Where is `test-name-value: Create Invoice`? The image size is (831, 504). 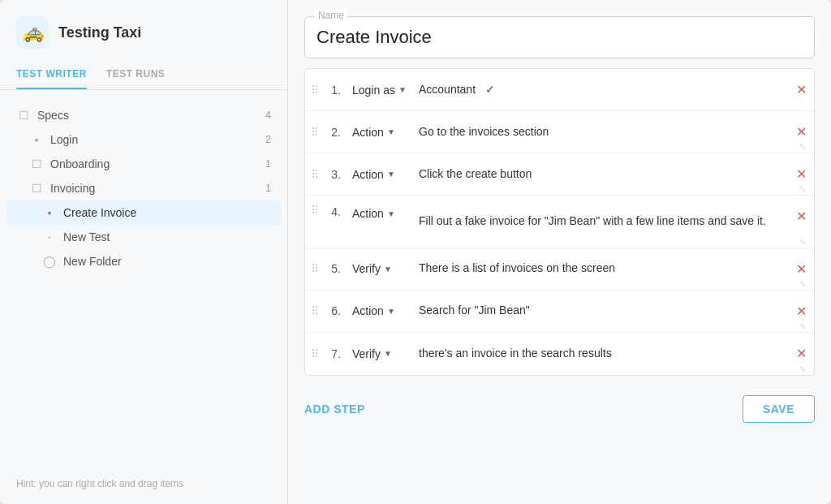
test-name-value: Create Invoice is located at coordinates (560, 37).